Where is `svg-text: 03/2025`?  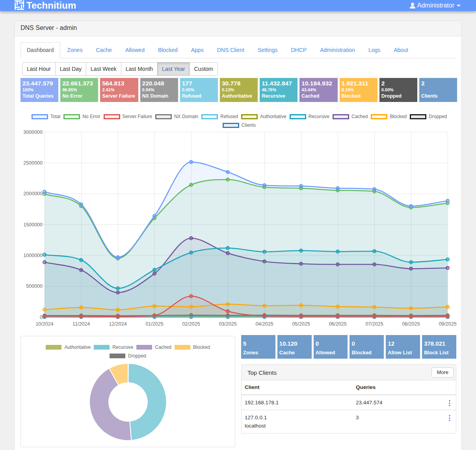 svg-text: 03/2025 is located at coordinates (228, 324).